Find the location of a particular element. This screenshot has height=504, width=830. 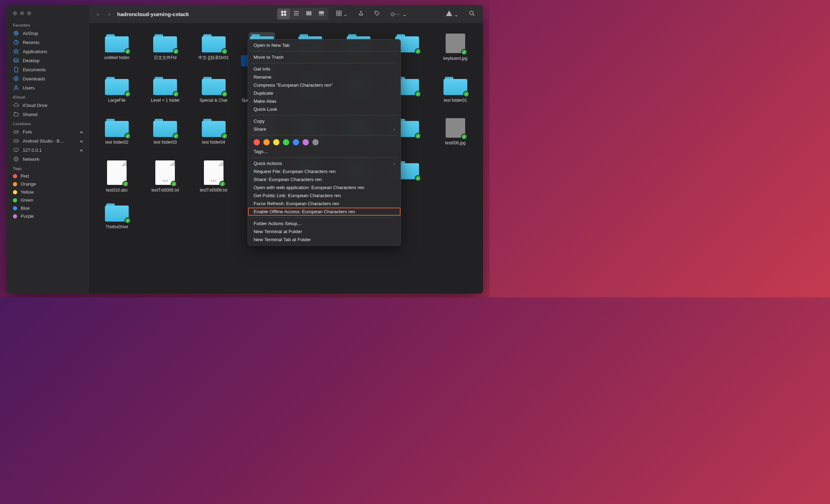

locations-header: Locations is located at coordinates (48, 123).